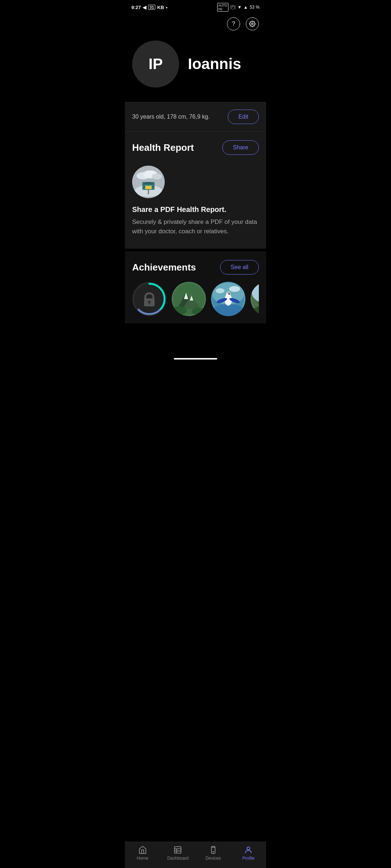 The width and height of the screenshot is (391, 868). What do you see at coordinates (252, 24) in the screenshot?
I see `gear-icon` at bounding box center [252, 24].